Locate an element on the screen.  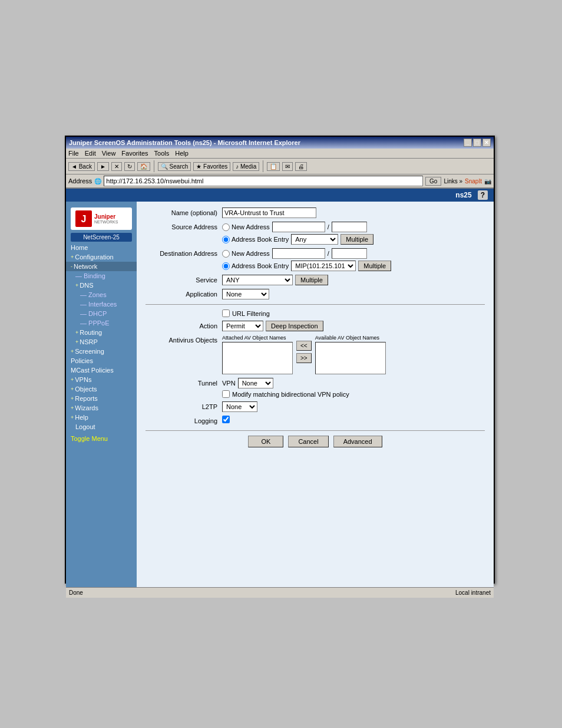
menu-edit: Edit is located at coordinates (91, 153).